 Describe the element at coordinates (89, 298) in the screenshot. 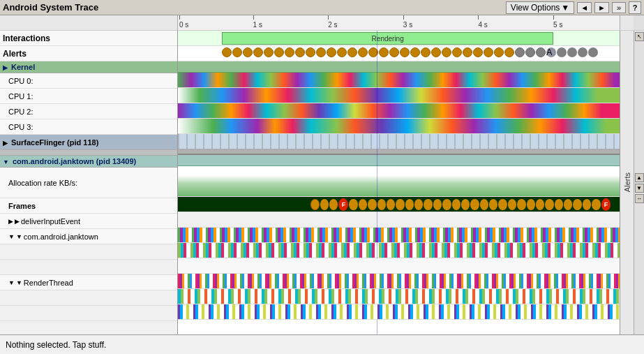

I see `render-thread-trace-row-label` at that location.